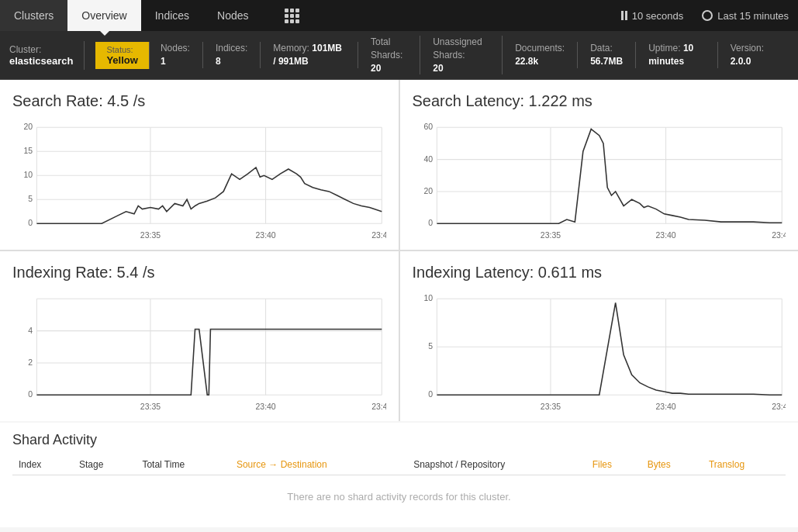 Image resolution: width=798 pixels, height=532 pixels. I want to click on col-source-dest: Source → Destination, so click(319, 465).